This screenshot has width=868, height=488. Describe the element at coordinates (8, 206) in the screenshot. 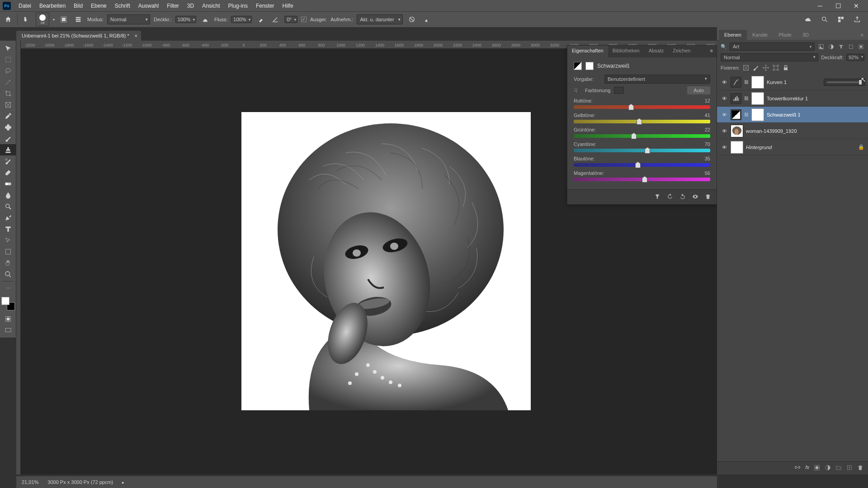

I see `dodge-tool` at that location.